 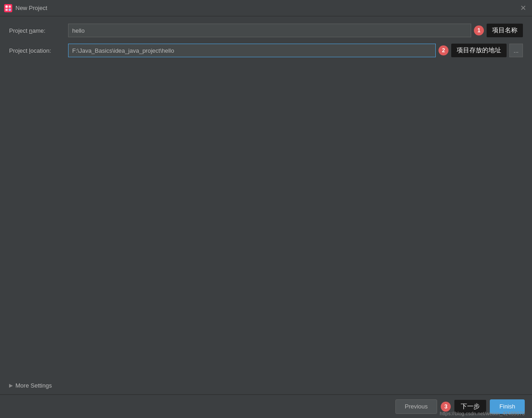 What do you see at coordinates (36, 31) in the screenshot?
I see `project-name-label: Project name:` at bounding box center [36, 31].